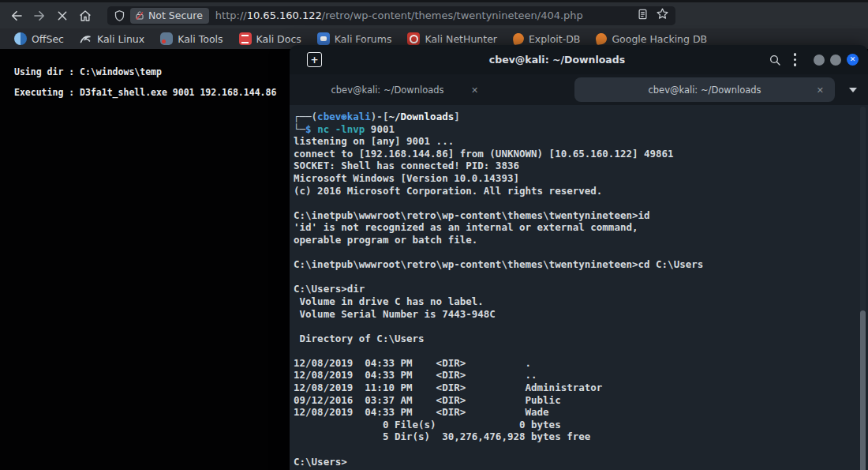  I want to click on url-path: /retro/wp-content/themes/twentynineteen/…, so click(453, 16).